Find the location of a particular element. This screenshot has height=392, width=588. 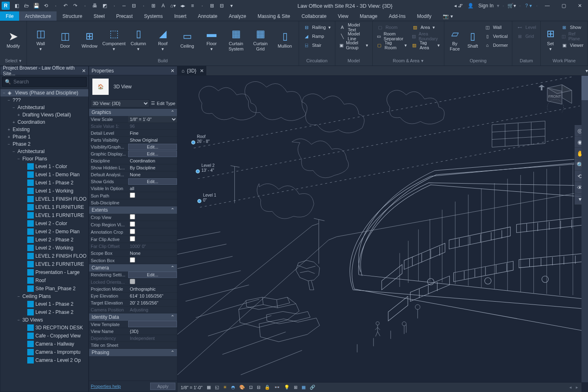

modify-button: ➤ Modify is located at coordinates (13, 39).